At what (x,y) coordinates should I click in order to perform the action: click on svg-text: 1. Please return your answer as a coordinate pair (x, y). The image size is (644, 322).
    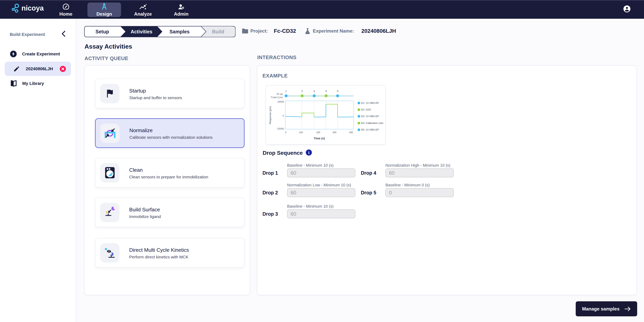
    Looking at the image, I should click on (286, 91).